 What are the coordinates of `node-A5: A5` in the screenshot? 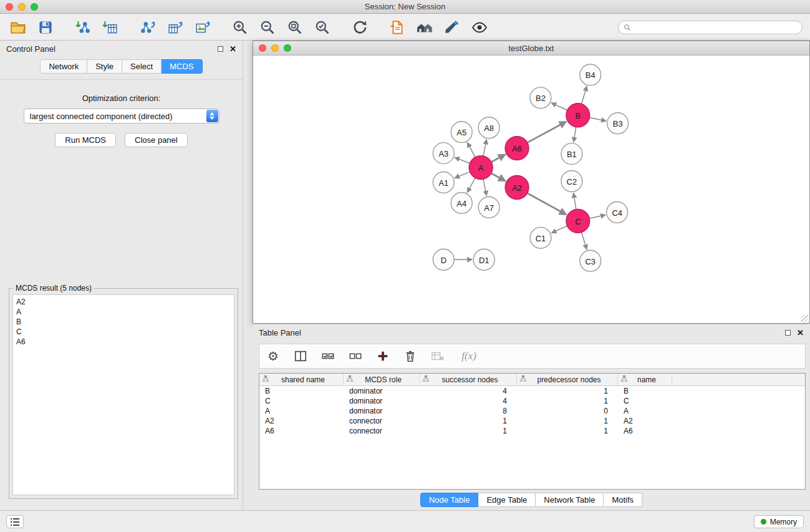 It's located at (461, 132).